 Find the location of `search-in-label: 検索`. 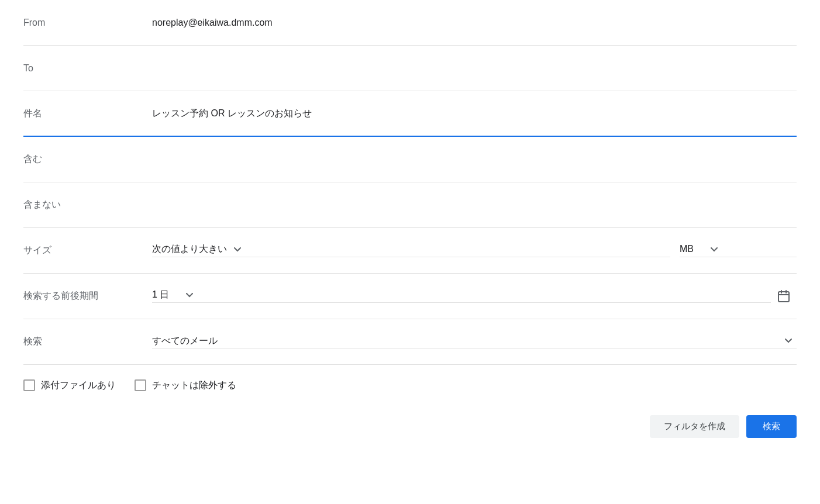

search-in-label: 検索 is located at coordinates (88, 341).